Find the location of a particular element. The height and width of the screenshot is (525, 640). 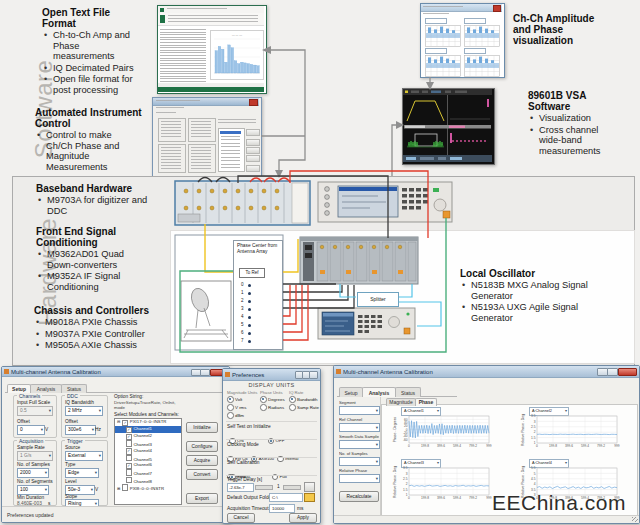

export-button: Export is located at coordinates (202, 498).